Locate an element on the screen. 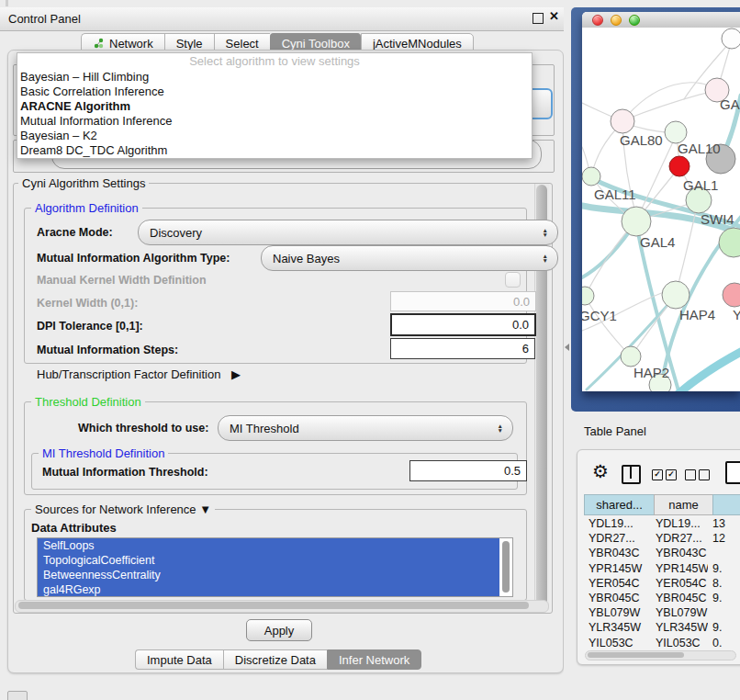 Image resolution: width=740 pixels, height=700 pixels. algorithm-dropdown-popup: Select algorithm to view settings Bayesi… is located at coordinates (275, 106).